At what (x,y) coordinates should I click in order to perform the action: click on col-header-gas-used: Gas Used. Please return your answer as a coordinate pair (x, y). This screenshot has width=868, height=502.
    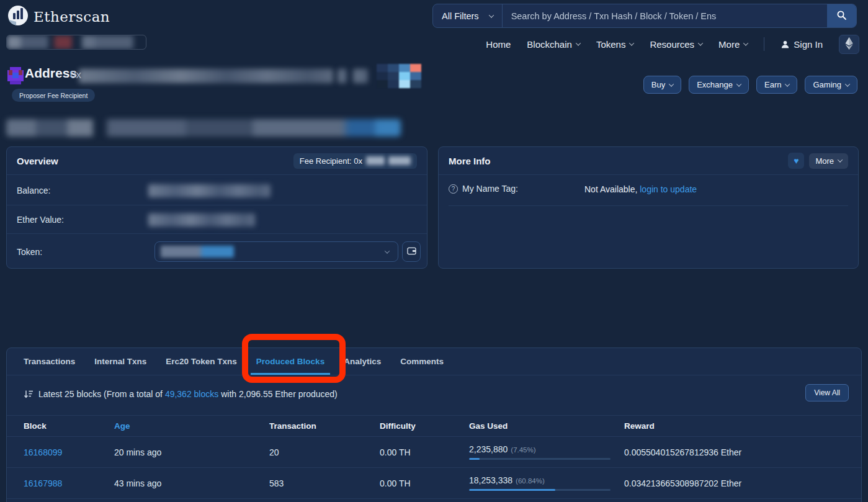
    Looking at the image, I should click on (547, 426).